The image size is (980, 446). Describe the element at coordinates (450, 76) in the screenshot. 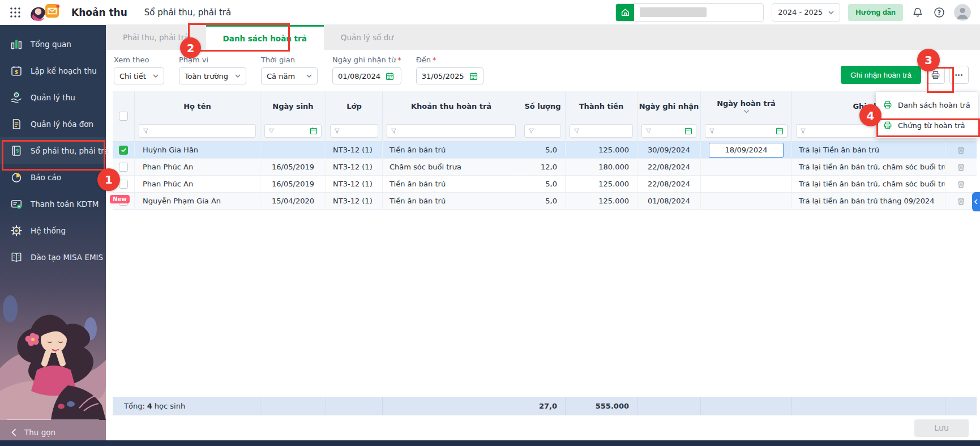

I see `date-to-input: 31/05/2025` at that location.